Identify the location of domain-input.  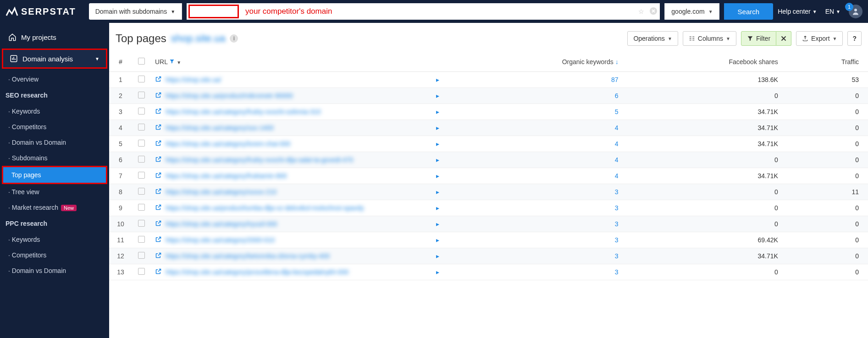
(214, 11).